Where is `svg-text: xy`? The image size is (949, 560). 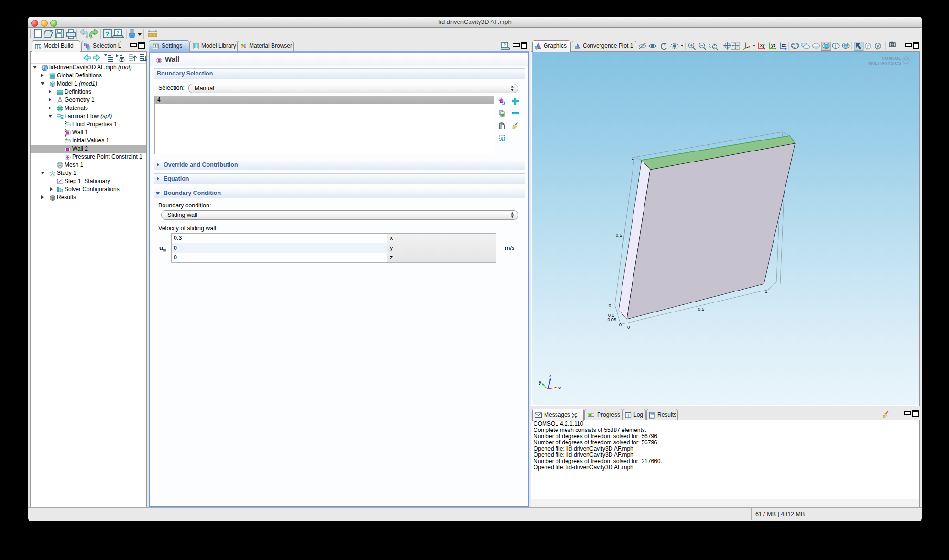 svg-text: xy is located at coordinates (763, 45).